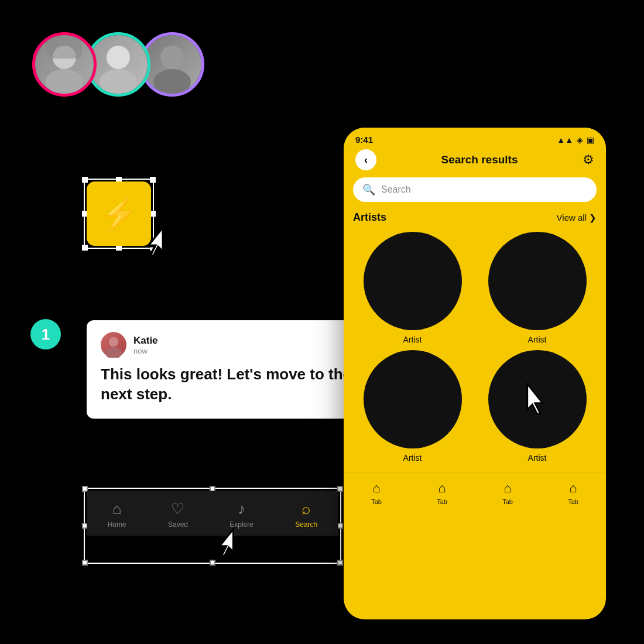  What do you see at coordinates (508, 502) in the screenshot?
I see `tab-label-3: Tab` at bounding box center [508, 502].